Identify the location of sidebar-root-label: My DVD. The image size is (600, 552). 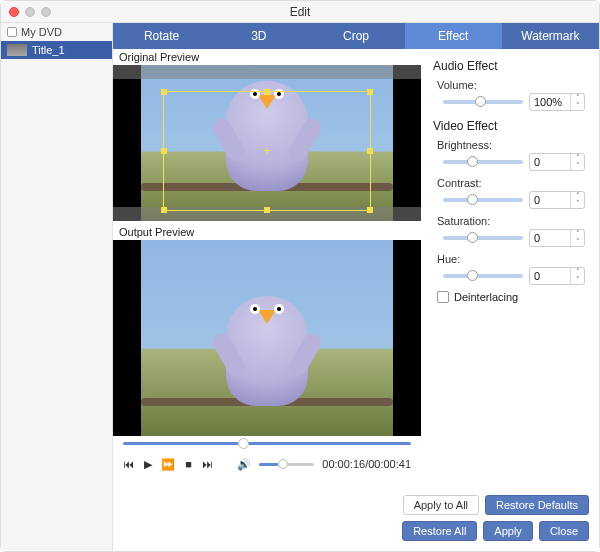
(42, 32).